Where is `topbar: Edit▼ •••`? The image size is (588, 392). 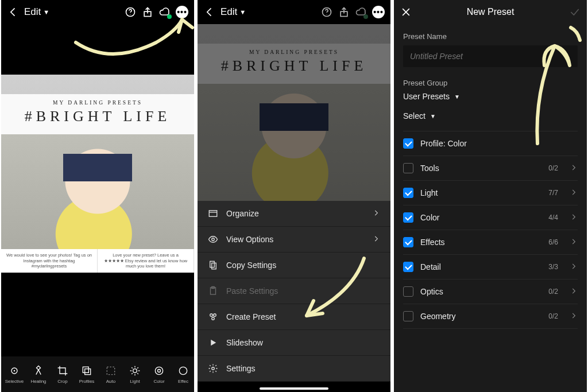 topbar: Edit▼ ••• is located at coordinates (294, 12).